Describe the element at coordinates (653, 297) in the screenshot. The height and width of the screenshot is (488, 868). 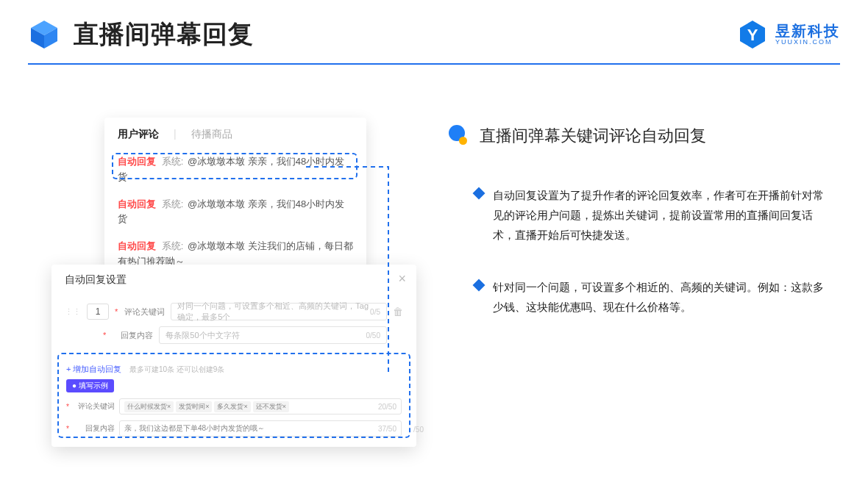
I see `bullet-2: 针对同一个问题，可设置多个相近的、高频的关键词。例如：这款多少钱、这块能优惠吗、…` at that location.